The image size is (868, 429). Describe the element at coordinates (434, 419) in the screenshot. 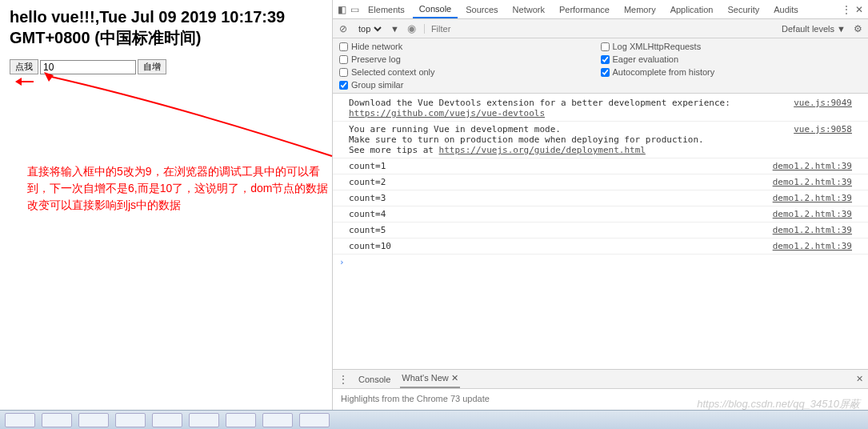

I see `windows-taskbar` at that location.